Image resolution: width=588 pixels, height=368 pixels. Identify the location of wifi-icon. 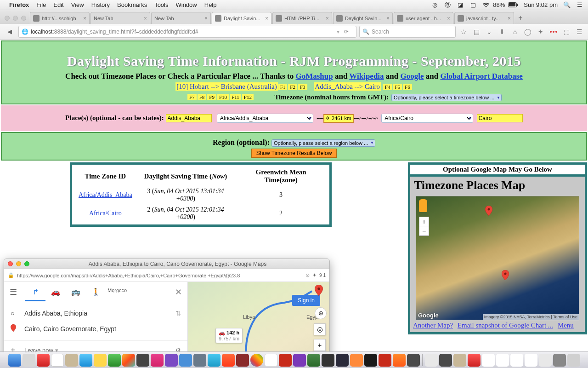
(486, 5).